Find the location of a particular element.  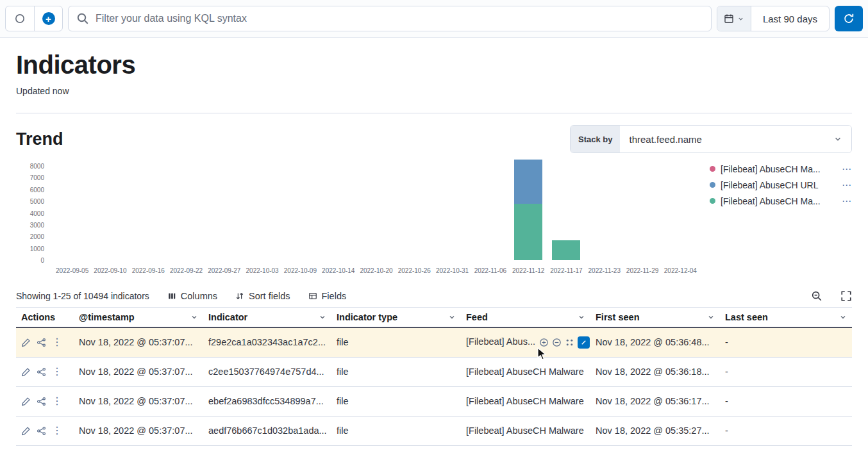

filter-out-button is located at coordinates (556, 342).